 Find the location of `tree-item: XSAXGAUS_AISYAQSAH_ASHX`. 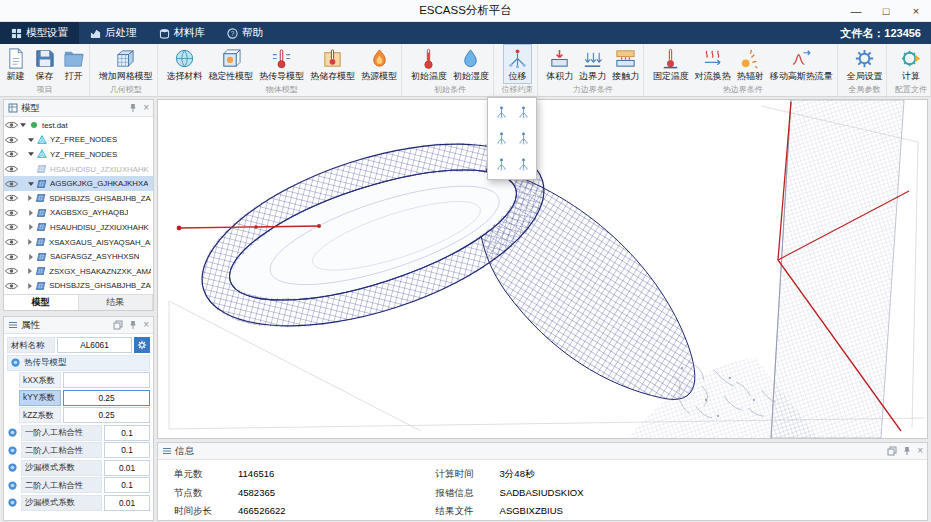

tree-item: XSAXGAUS_AISYAQSAH_ASHX is located at coordinates (78, 242).